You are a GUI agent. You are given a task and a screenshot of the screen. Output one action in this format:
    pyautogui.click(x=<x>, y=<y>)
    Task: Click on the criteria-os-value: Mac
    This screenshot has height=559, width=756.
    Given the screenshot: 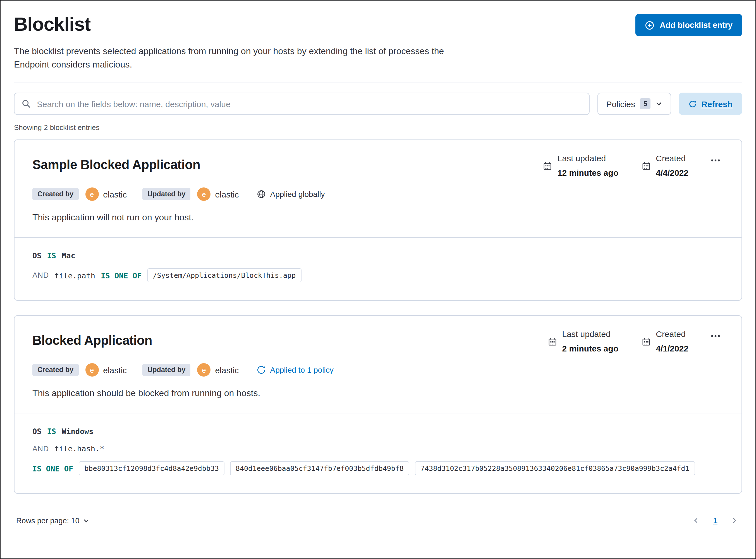 What is the action you would take?
    pyautogui.click(x=68, y=255)
    